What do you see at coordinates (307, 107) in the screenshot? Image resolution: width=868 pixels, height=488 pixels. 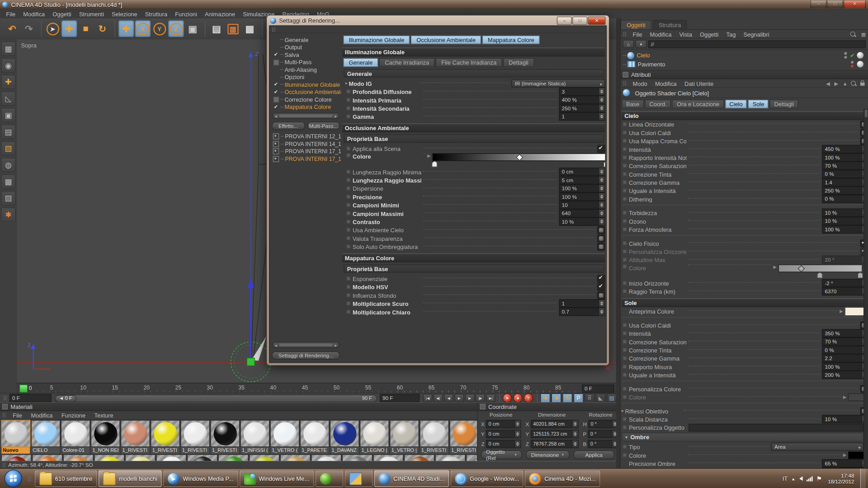 I see `render-tree-item: ✔Mappatura Colore` at bounding box center [307, 107].